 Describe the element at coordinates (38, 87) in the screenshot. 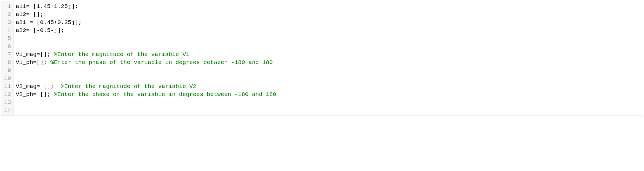

I see `code-text: V2_mag= [];` at that location.